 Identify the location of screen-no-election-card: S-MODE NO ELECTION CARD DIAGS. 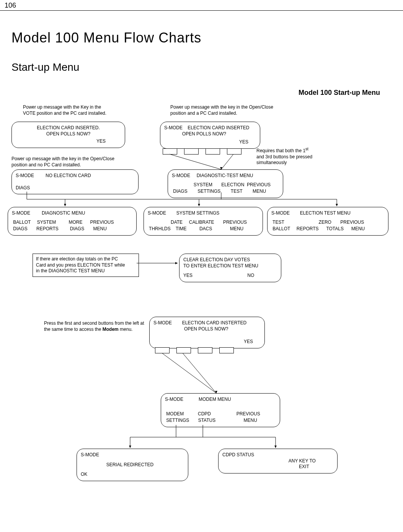
(75, 182).